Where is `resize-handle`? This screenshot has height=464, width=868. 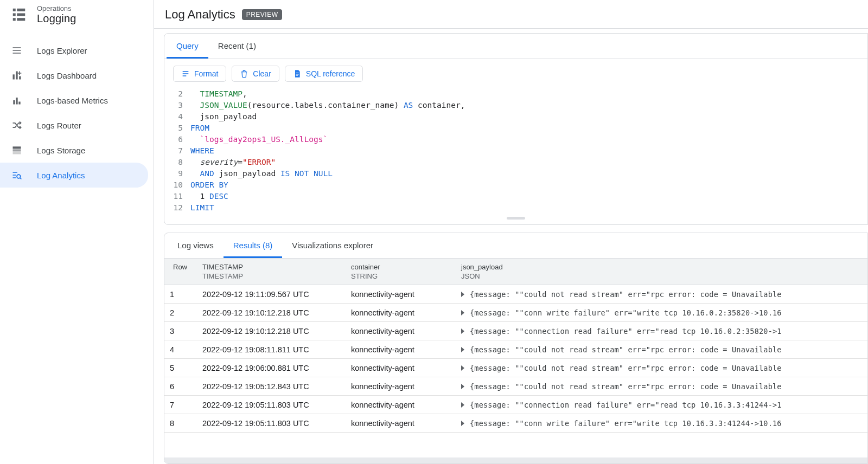
resize-handle is located at coordinates (516, 218).